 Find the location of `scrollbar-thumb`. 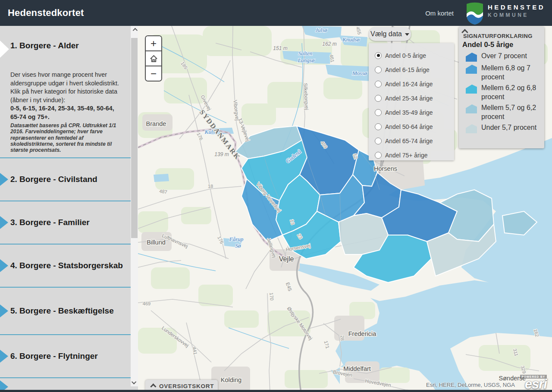

scrollbar-thumb is located at coordinates (135, 138).